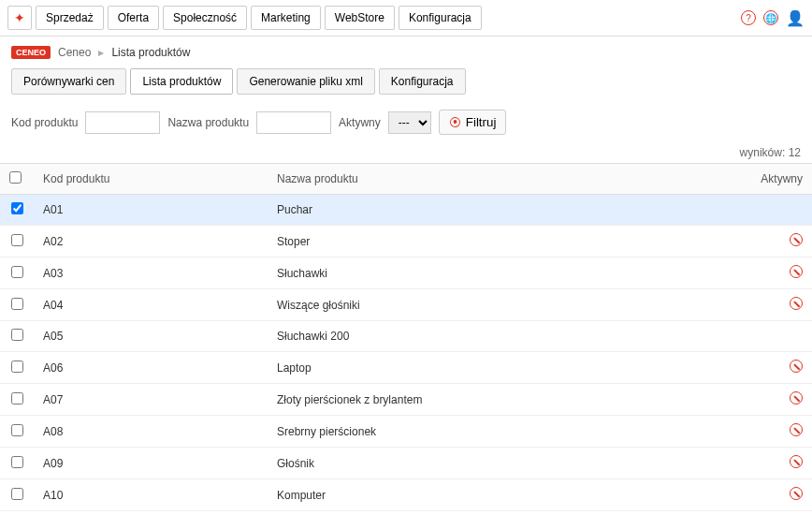 Image resolution: width=812 pixels, height=515 pixels. What do you see at coordinates (782, 180) in the screenshot?
I see `header-active: Aktywny` at bounding box center [782, 180].